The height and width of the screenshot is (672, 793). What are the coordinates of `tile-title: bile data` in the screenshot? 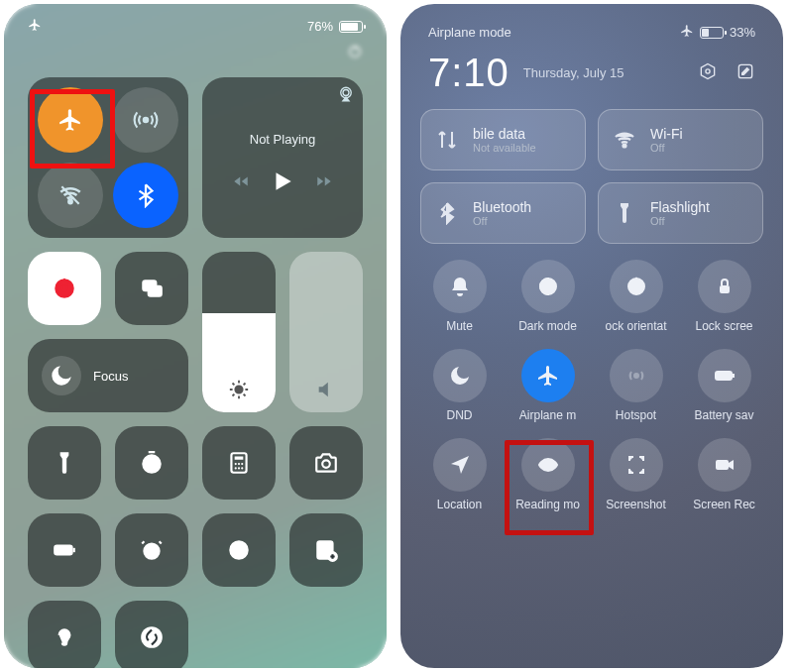 It's located at (505, 134).